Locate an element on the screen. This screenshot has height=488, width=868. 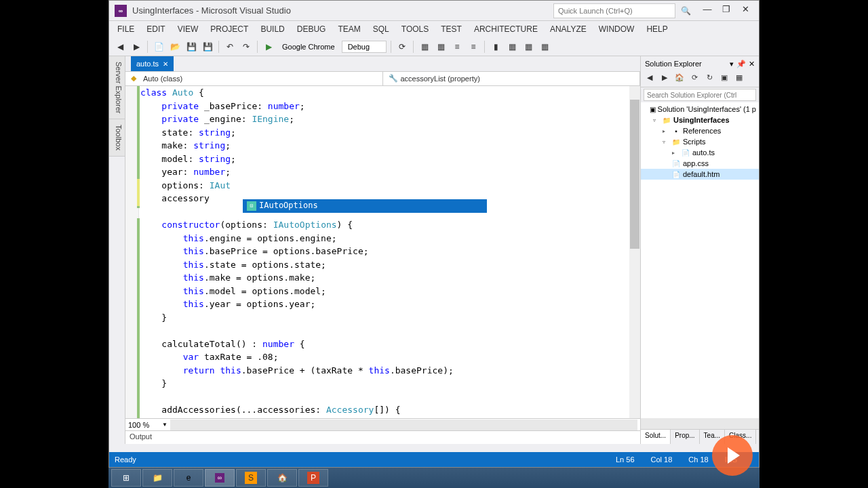
run-target-dropdown: Google Chrome is located at coordinates (309, 47).